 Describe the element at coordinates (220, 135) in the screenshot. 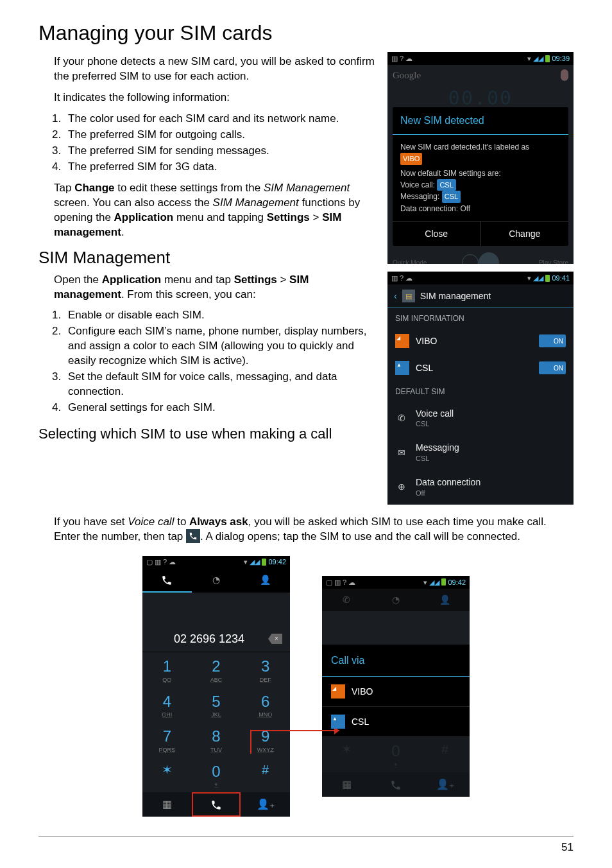

I see `list-item: The preferred SIM for outgoing calls.` at that location.